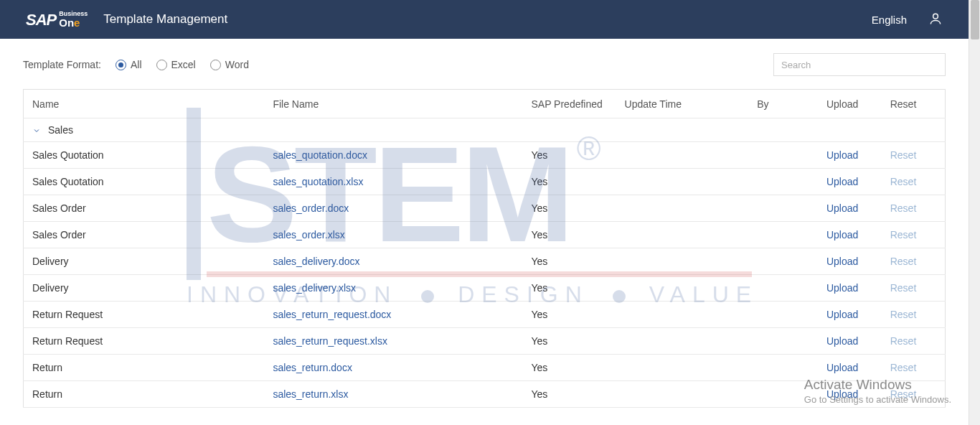 This screenshot has height=425, width=980. I want to click on table-row: Sales Quotationsales_quotation.xlsxYesUp…, so click(485, 182).